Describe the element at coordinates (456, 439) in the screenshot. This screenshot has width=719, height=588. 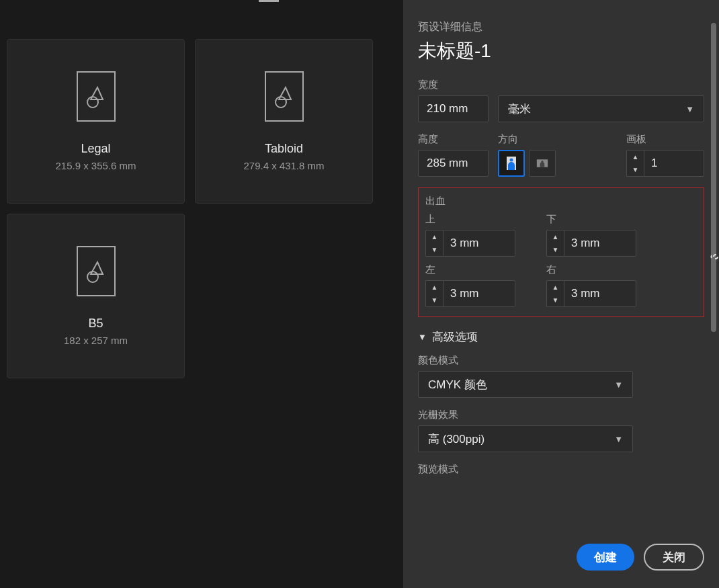
I see `raster-value: 高 (300ppi)` at that location.